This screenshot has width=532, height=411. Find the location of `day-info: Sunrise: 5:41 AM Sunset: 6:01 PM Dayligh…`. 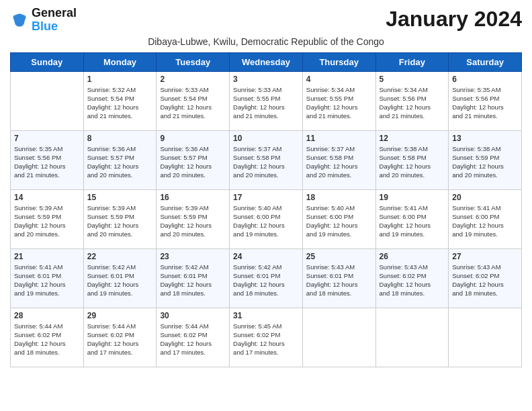

day-info: Sunrise: 5:41 AM Sunset: 6:01 PM Dayligh… is located at coordinates (47, 281).